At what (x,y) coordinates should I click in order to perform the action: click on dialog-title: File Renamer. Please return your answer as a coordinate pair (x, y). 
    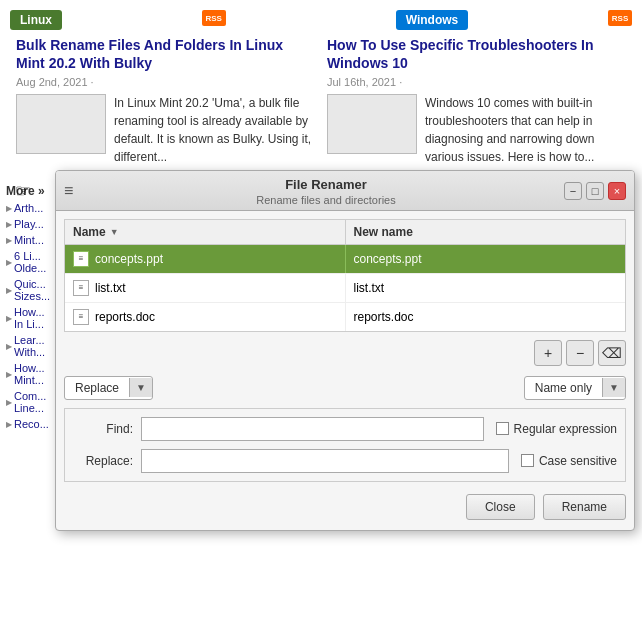
    Looking at the image, I should click on (326, 186).